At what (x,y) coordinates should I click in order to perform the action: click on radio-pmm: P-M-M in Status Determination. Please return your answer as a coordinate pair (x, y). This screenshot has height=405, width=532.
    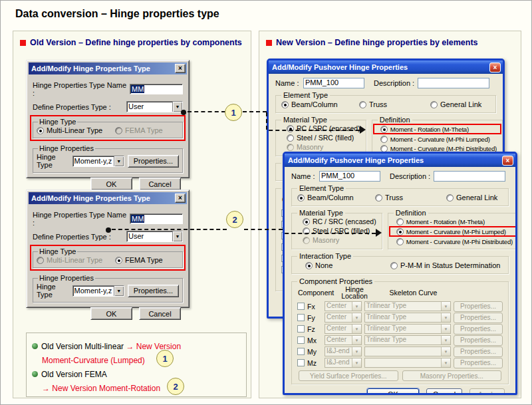
    Looking at the image, I should click on (446, 265).